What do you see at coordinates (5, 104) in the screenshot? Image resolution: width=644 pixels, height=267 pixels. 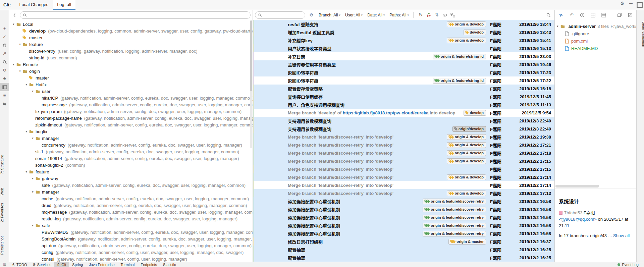 I see `compare-icon: ⇆` at bounding box center [5, 104].